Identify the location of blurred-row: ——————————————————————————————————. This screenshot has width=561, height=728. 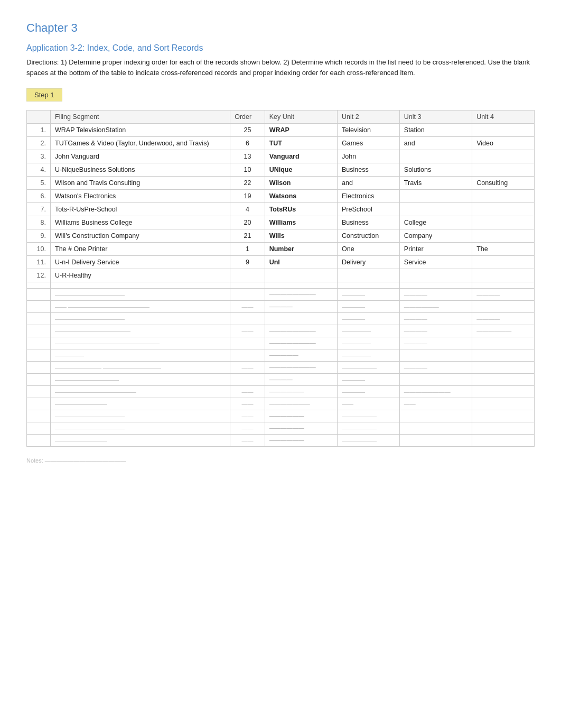
(281, 392).